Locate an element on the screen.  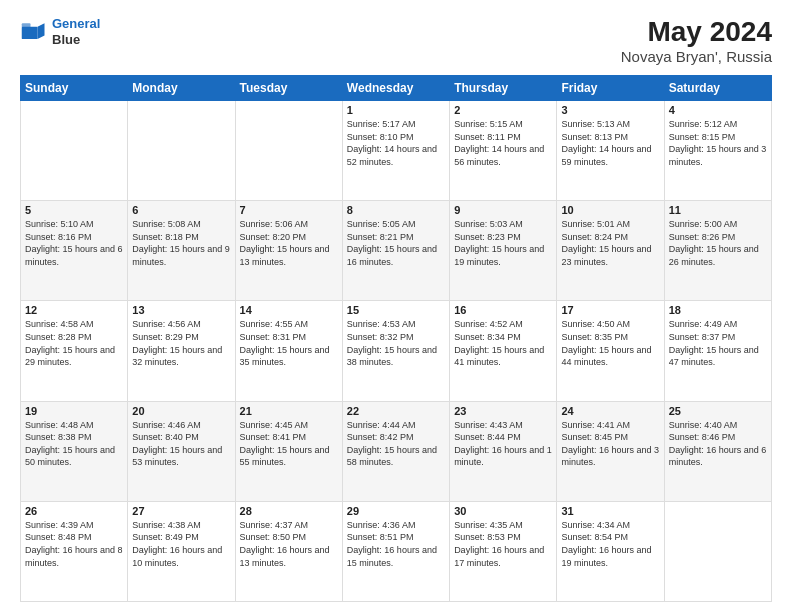
day-info: Sunrise: 4:43 AMSunset: 8:44 PMDaylight:… is located at coordinates (503, 444).